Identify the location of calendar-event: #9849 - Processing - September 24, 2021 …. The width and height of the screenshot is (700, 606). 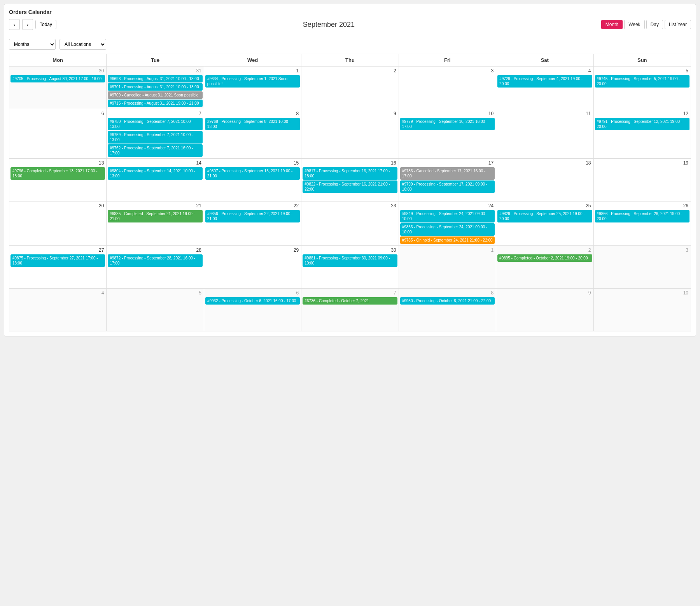
(447, 216).